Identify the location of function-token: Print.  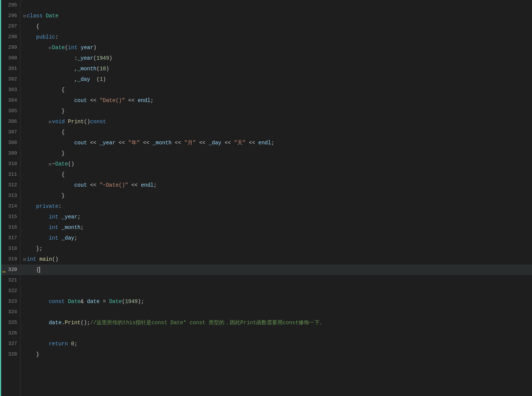
(76, 122).